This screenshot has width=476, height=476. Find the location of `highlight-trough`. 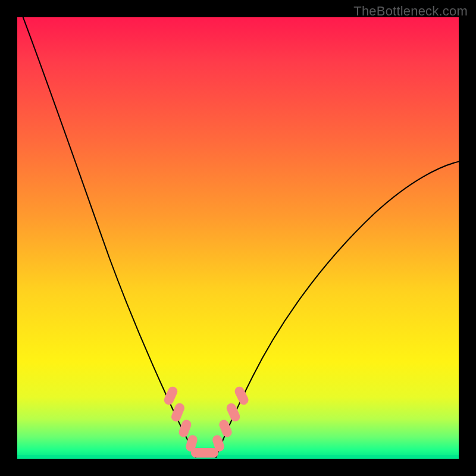

highlight-trough is located at coordinates (205, 453).